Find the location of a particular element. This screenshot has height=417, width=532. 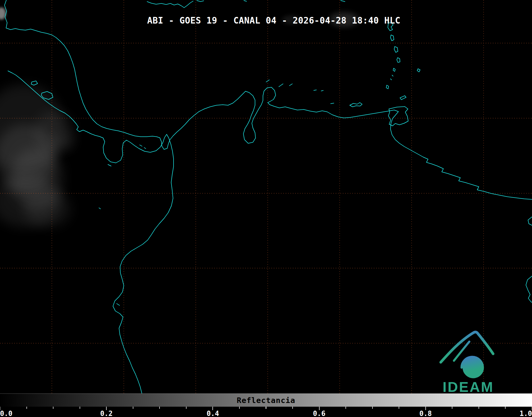

logo-cyclone-spiral-icon is located at coordinates (472, 367).